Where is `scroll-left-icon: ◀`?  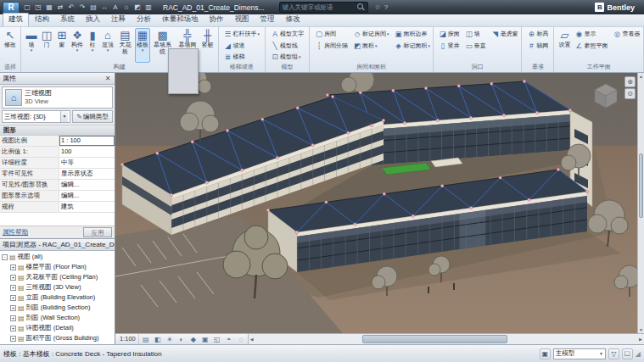
scroll-left-icon: ◀ is located at coordinates (252, 339).